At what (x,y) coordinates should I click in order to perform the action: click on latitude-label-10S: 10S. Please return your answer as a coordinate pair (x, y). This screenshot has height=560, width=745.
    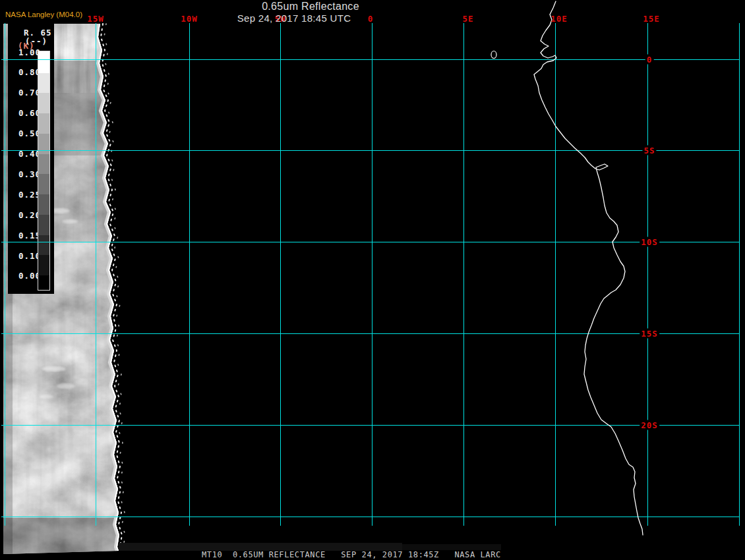
    Looking at the image, I should click on (649, 242).